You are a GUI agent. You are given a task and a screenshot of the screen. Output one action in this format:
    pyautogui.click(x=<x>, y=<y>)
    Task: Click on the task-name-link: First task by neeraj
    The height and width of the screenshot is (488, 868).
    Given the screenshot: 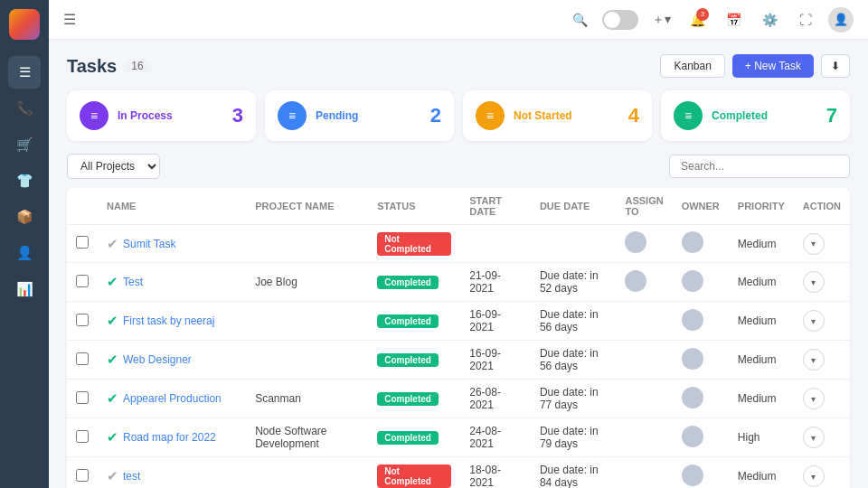 What is the action you would take?
    pyautogui.click(x=168, y=321)
    